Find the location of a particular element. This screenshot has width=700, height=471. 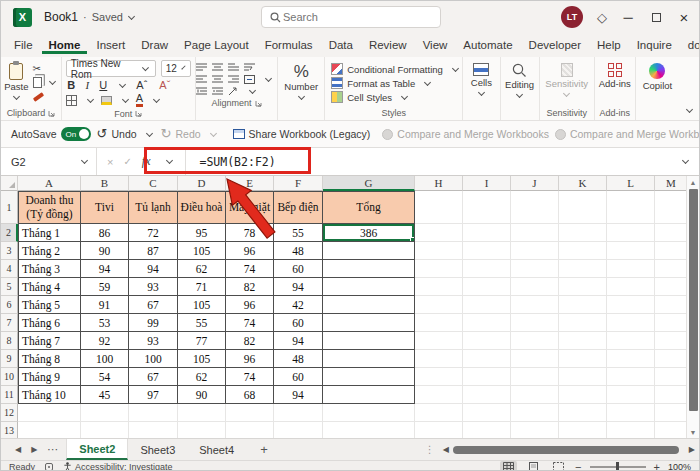

column-header: A is located at coordinates (50, 184).